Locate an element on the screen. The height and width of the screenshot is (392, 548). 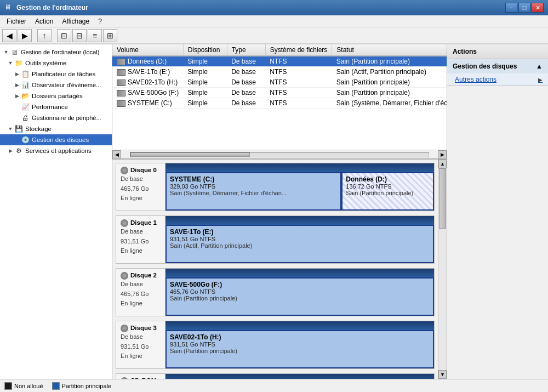
sidebar-item-observateur: ▶ 📊 Observateur d'événeme... is located at coordinates (56, 85).